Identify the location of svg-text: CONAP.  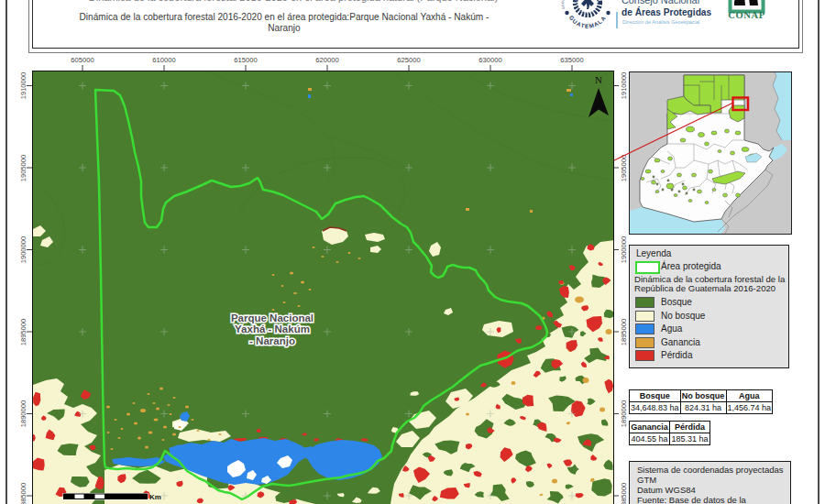
(746, 15).